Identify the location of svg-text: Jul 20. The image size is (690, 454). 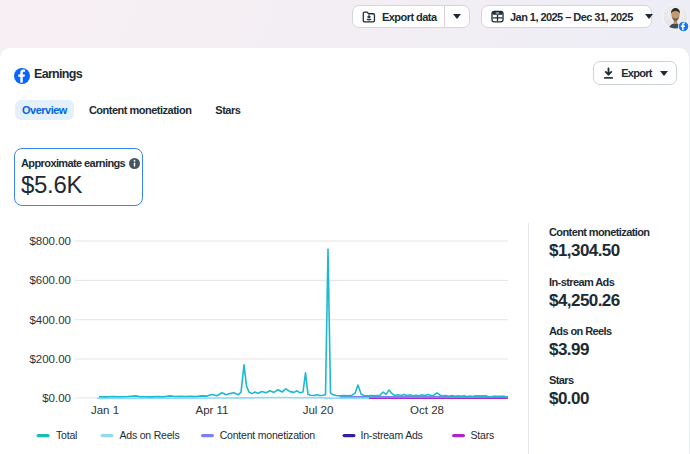
(318, 410).